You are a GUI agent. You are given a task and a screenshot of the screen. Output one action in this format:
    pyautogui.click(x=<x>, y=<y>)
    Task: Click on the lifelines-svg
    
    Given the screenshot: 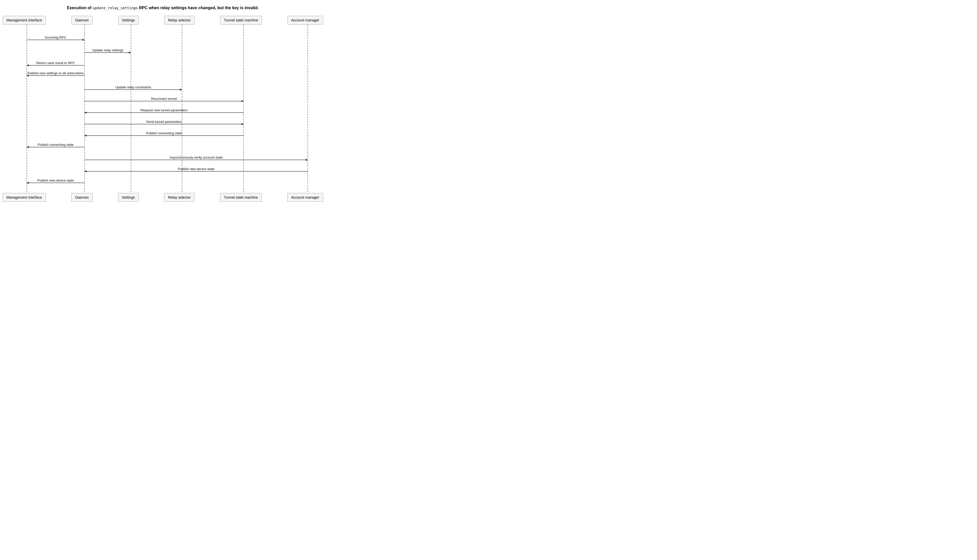 What is the action you would take?
    pyautogui.click(x=163, y=109)
    